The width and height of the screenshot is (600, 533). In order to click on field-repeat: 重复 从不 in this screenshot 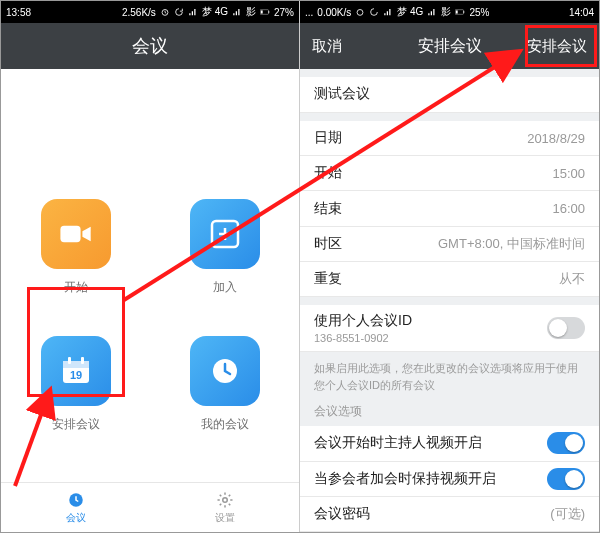, I will do `click(450, 280)`.